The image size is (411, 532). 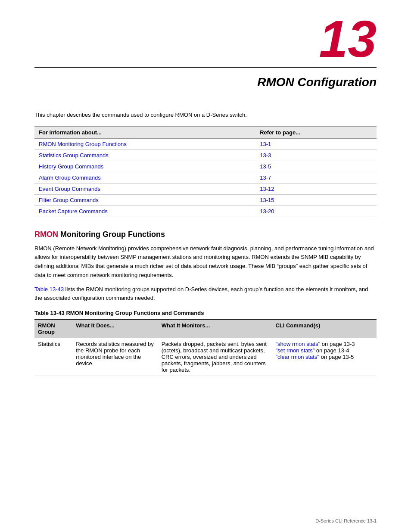 I want to click on intro-text: This chapter describes the commands used…, so click(x=206, y=115).